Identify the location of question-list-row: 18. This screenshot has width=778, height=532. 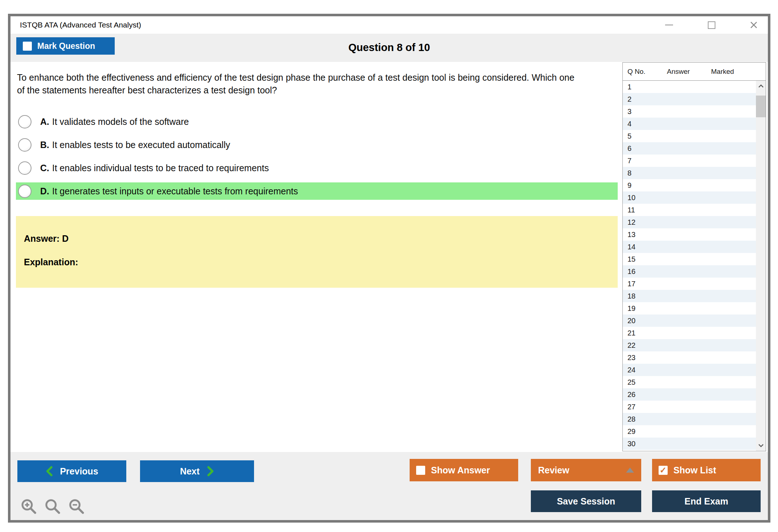
(689, 296).